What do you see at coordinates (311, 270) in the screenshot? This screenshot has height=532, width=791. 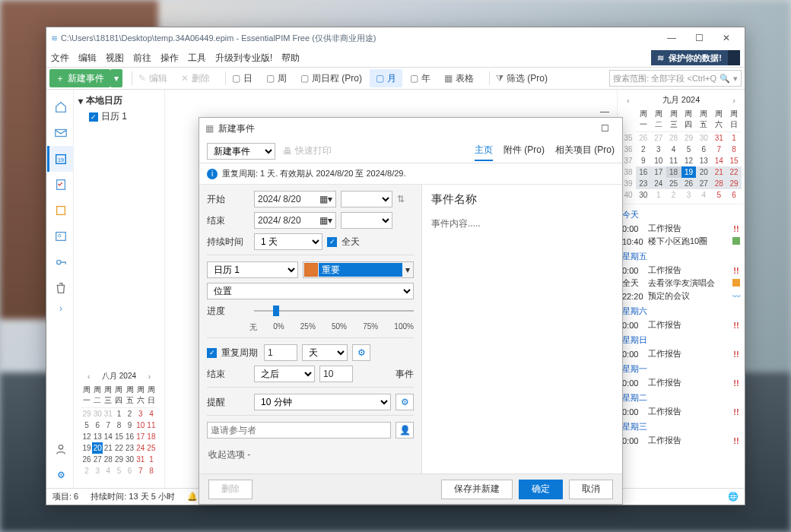 I see `color-swatch` at bounding box center [311, 270].